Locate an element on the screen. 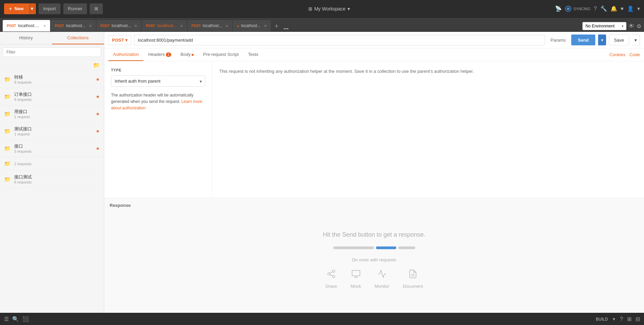 The height and width of the screenshot is (325, 644). cookies-link: Cookies is located at coordinates (617, 55).